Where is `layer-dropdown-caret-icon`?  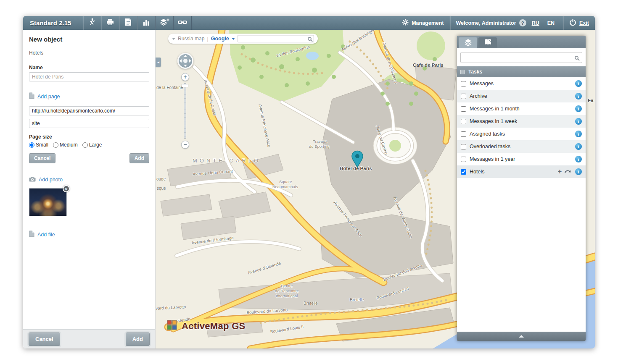
layer-dropdown-caret-icon is located at coordinates (174, 39).